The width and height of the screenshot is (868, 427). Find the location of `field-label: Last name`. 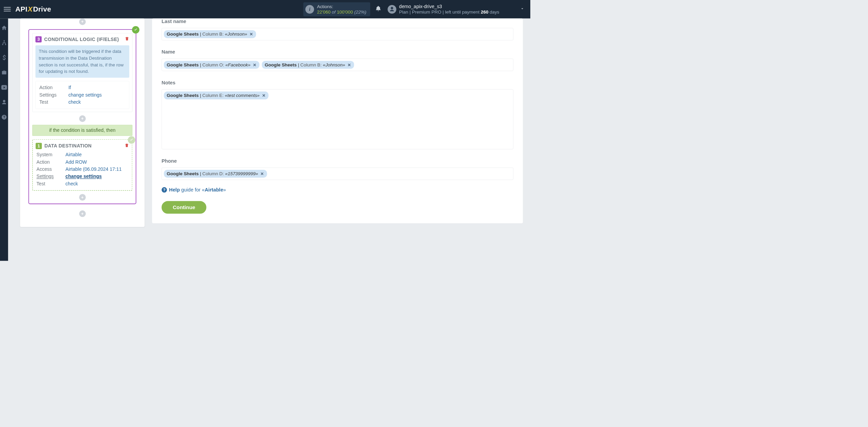

field-label: Last name is located at coordinates (338, 21).